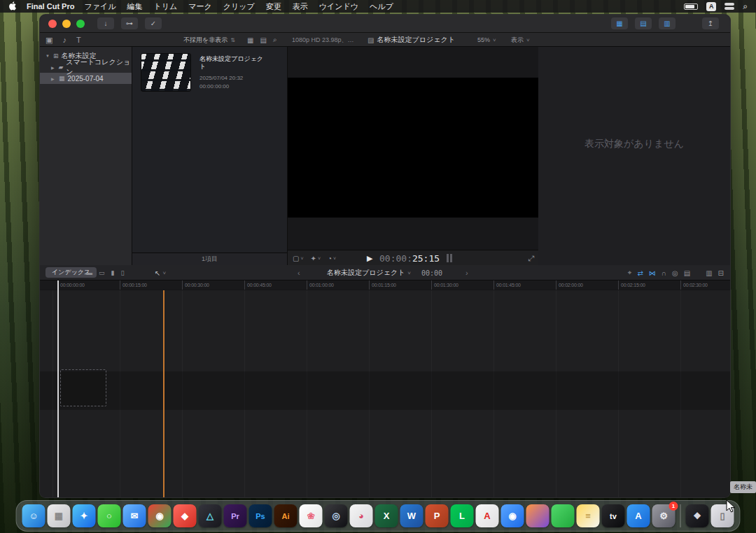 The height and width of the screenshot is (533, 756). Describe the element at coordinates (385, 285) in the screenshot. I see `timeline-ruler: 00:00:00:0000:00:15:0000:00:30:0000:00:4…` at that location.